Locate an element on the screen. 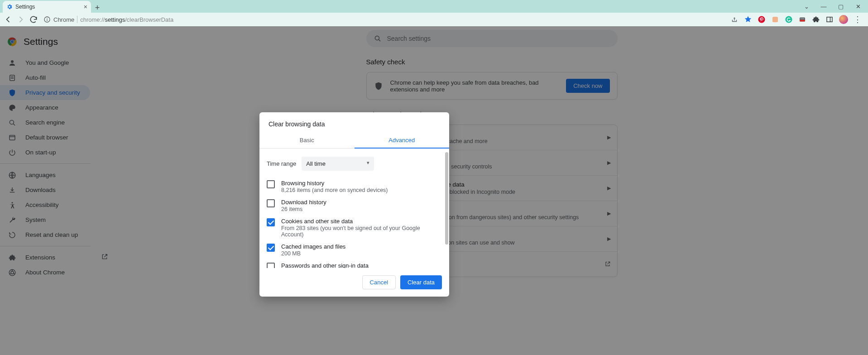  clear-data-button: Clear data is located at coordinates (421, 283).